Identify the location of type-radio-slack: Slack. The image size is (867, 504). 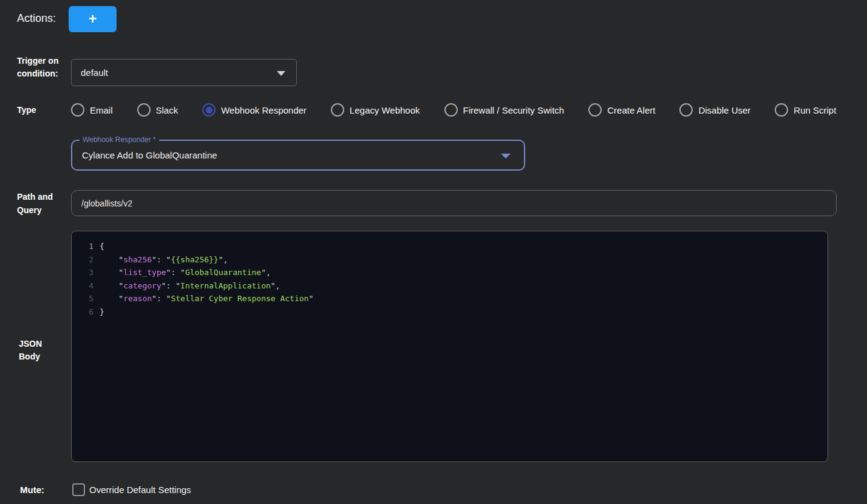
(158, 110).